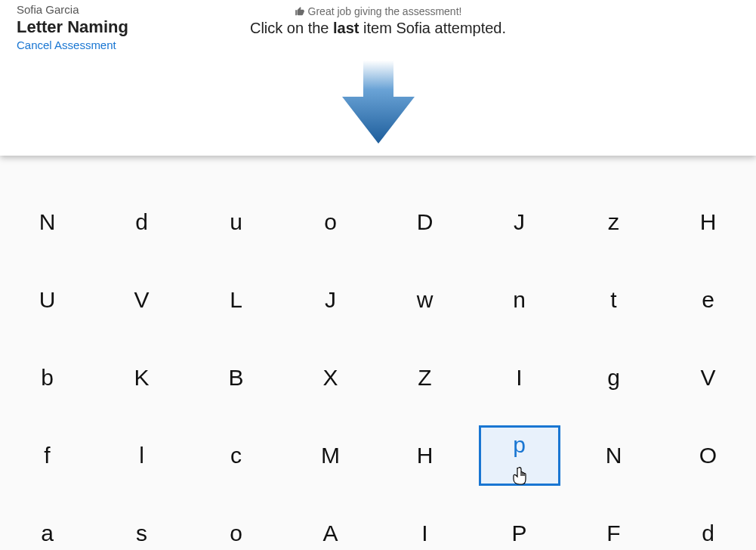  Describe the element at coordinates (47, 455) in the screenshot. I see `letter-cell: f` at that location.